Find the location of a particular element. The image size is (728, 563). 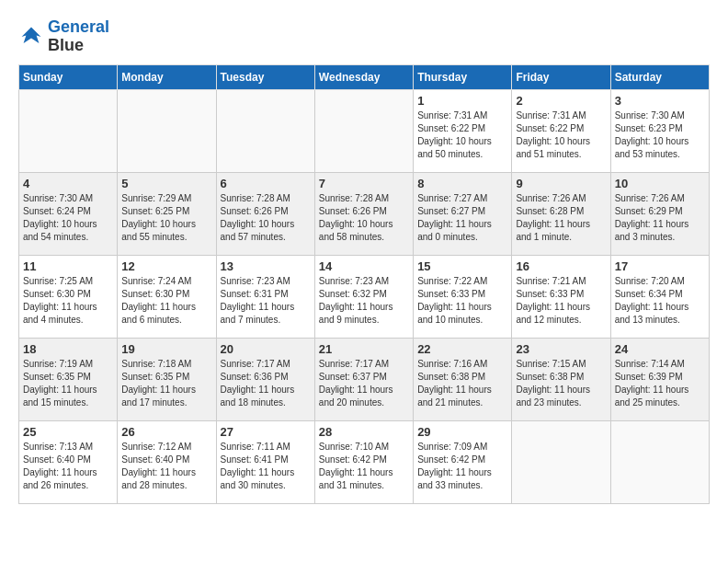

calendar-cell: 3Sunrise: 7:30 AM Sunset: 6:23 PM Daylig… is located at coordinates (660, 131).